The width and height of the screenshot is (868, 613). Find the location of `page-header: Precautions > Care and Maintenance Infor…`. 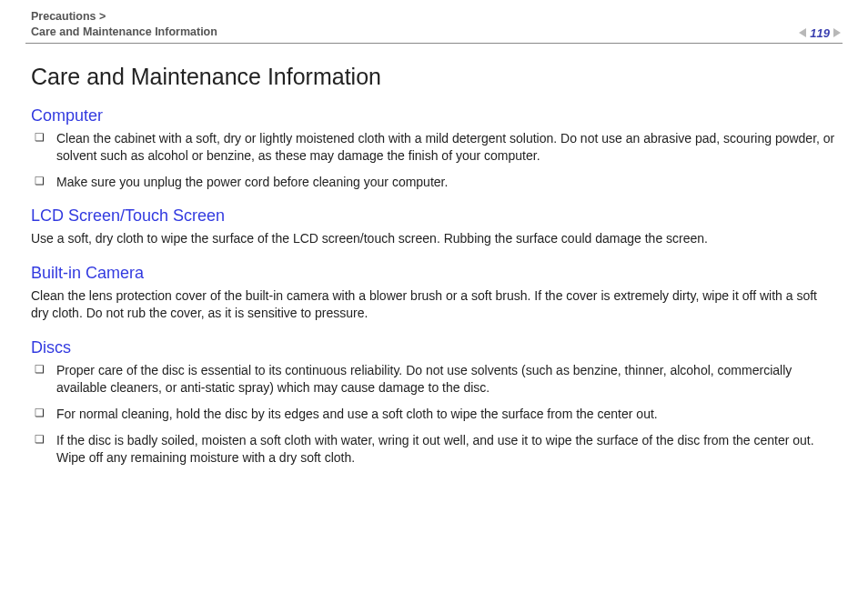

page-header: Precautions > Care and Maintenance Infor… is located at coordinates (434, 26).